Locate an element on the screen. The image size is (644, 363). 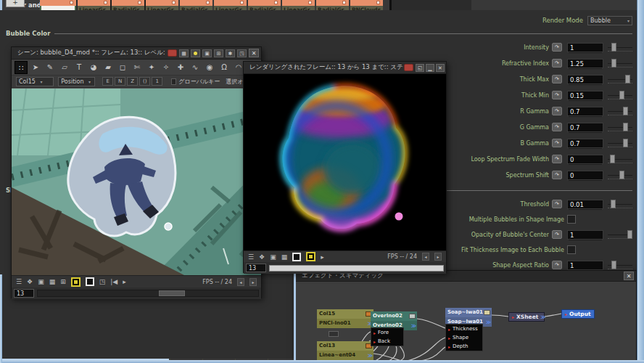
node-collapse-box is located at coordinates (334, 334).